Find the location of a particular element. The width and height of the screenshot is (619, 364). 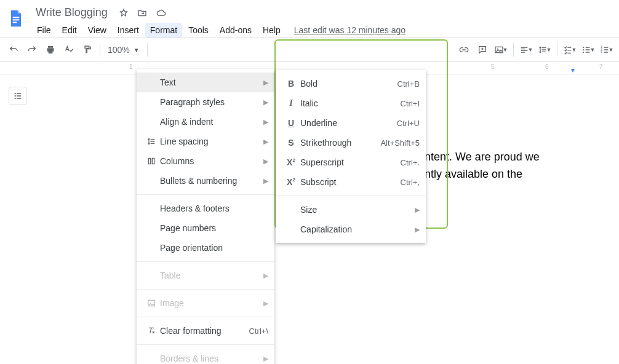

text-italic-item: I Italic Ctrl+I is located at coordinates (351, 103).